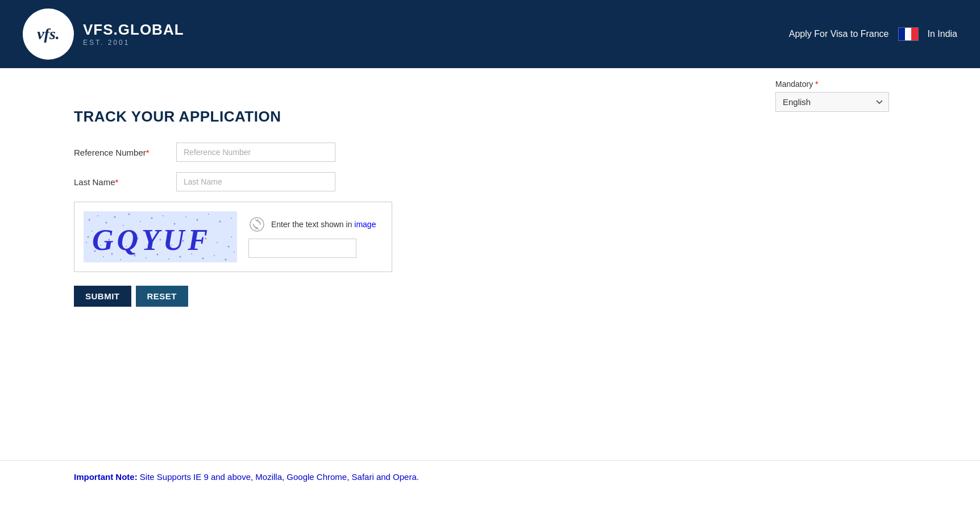 The height and width of the screenshot is (518, 980). Describe the element at coordinates (490, 477) in the screenshot. I see `footer-note: Important Note: Site Supports IE 9 and a…` at that location.